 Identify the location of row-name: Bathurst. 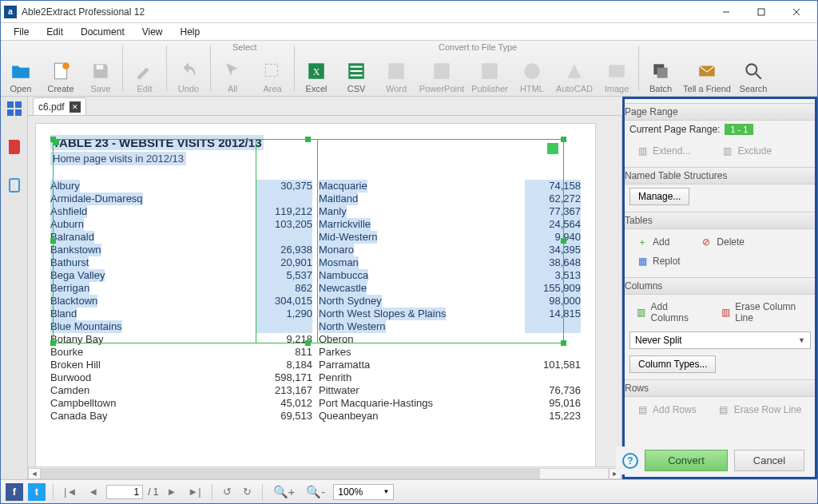
(69, 263).